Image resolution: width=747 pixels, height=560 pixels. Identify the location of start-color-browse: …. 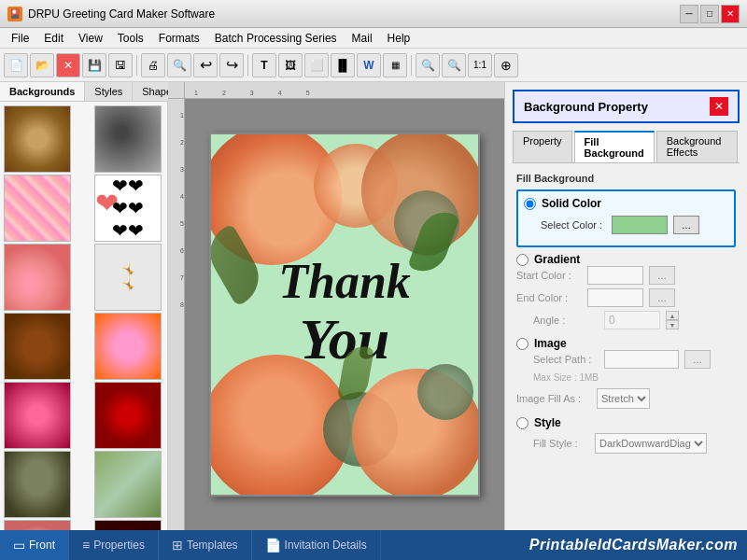
(662, 275).